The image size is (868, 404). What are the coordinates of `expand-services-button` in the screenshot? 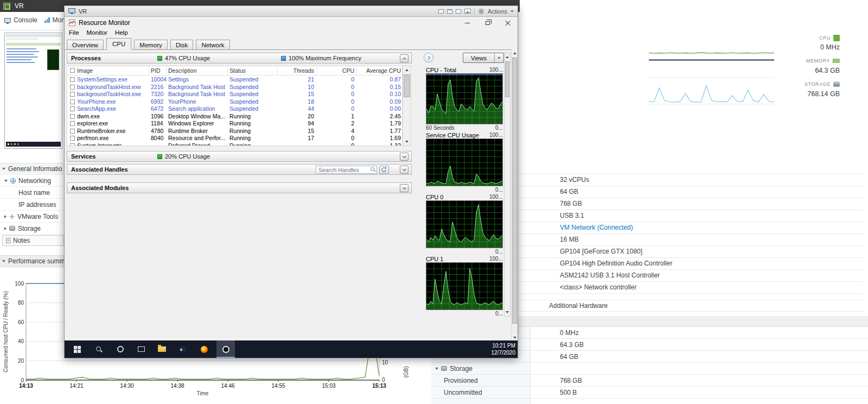 It's located at (404, 156).